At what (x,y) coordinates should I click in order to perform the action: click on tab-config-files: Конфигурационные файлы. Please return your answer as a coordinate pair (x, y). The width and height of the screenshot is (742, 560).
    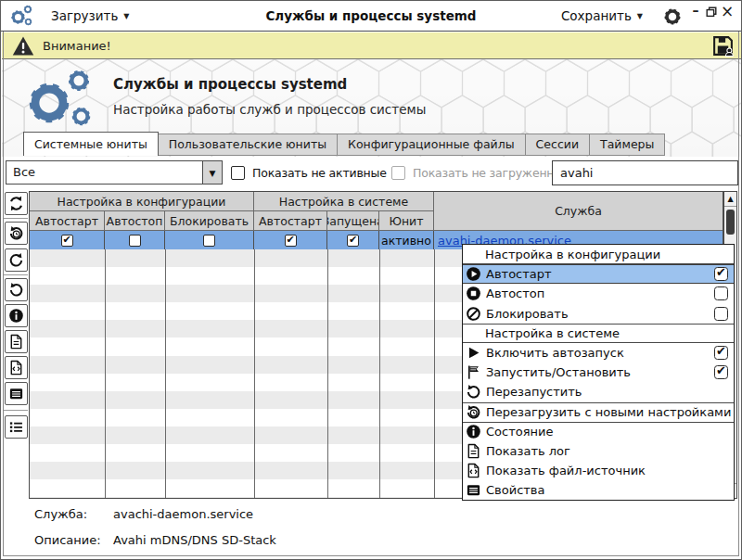
    Looking at the image, I should click on (432, 145).